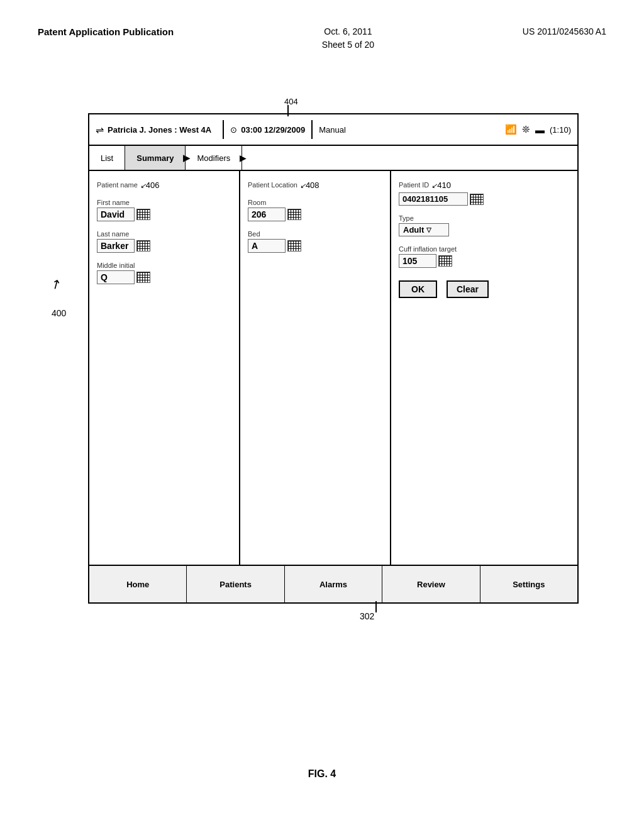 The width and height of the screenshot is (644, 830). What do you see at coordinates (106, 31) in the screenshot?
I see `publication-title: Patent Application Publication` at bounding box center [106, 31].